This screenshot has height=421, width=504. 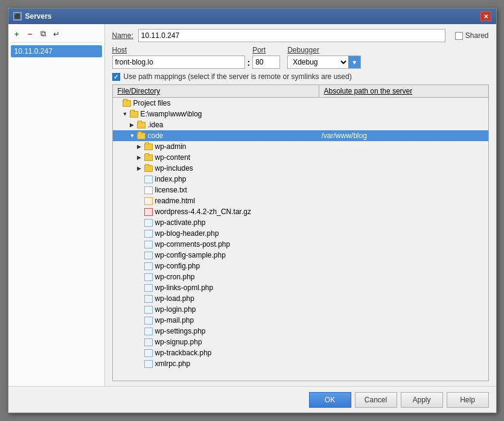 I want to click on debugger-label: Debugger, so click(x=324, y=50).